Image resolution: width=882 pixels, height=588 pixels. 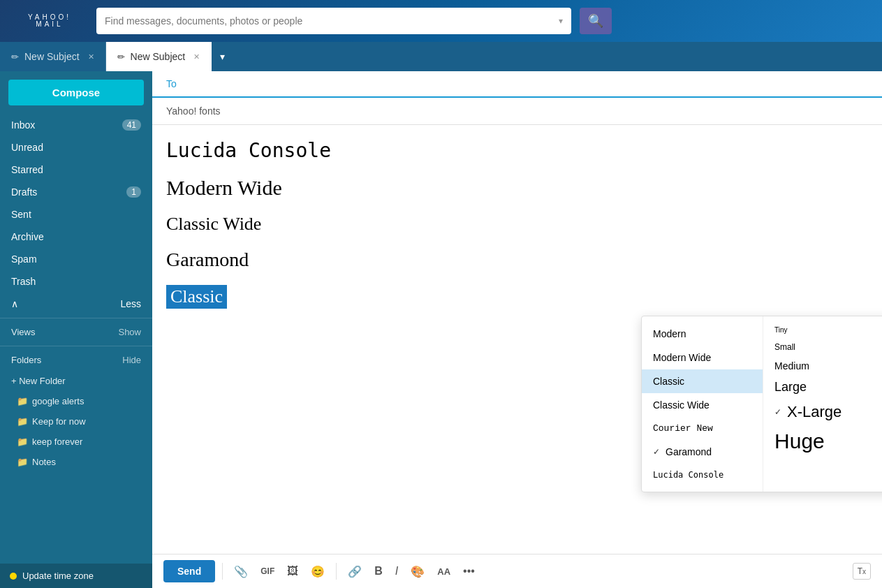 What do you see at coordinates (76, 401) in the screenshot?
I see `folder-google-alerts: 📁 google alerts` at bounding box center [76, 401].